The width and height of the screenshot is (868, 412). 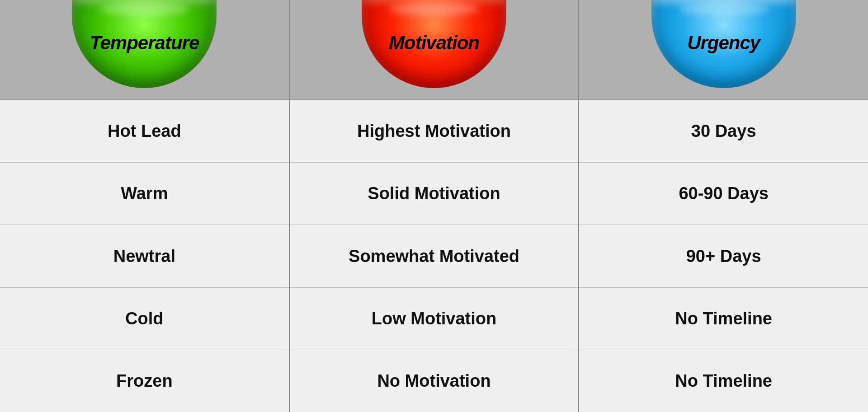 What do you see at coordinates (434, 43) in the screenshot?
I see `header-label-motivation: Motivation` at bounding box center [434, 43].